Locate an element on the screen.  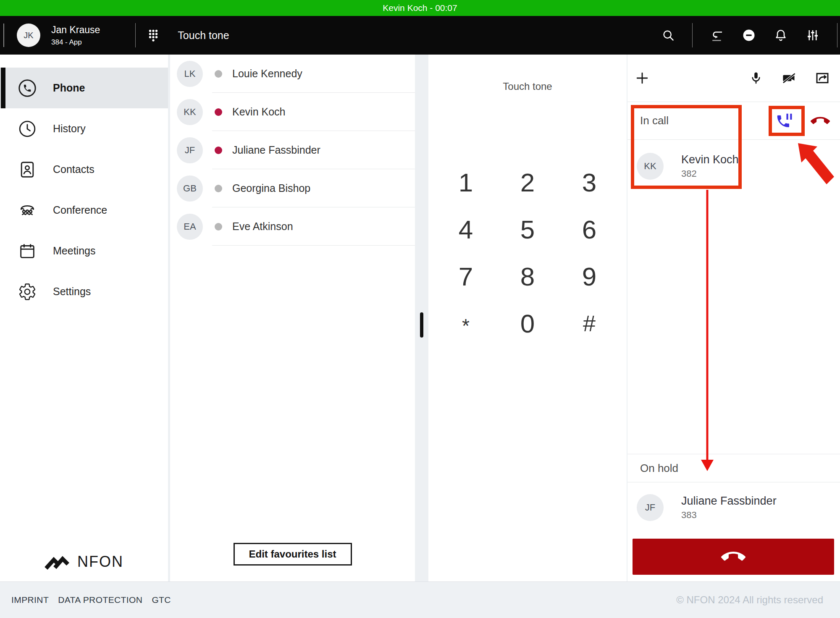
header-left-divider is located at coordinates (4, 35).